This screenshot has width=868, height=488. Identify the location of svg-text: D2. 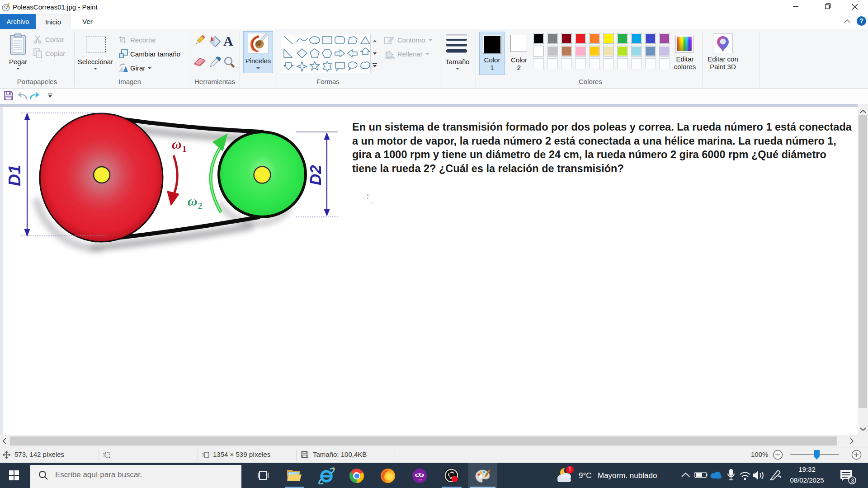
(316, 175).